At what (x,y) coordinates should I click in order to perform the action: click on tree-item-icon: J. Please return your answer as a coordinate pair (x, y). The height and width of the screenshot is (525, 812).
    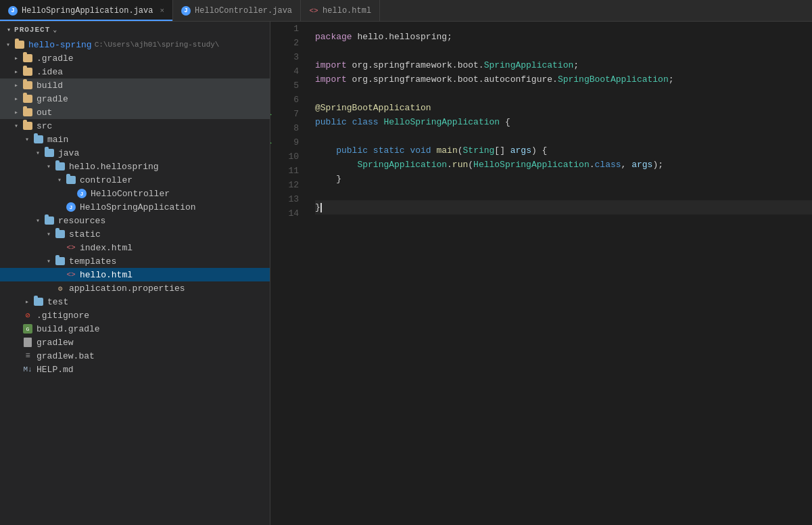
    Looking at the image, I should click on (71, 207).